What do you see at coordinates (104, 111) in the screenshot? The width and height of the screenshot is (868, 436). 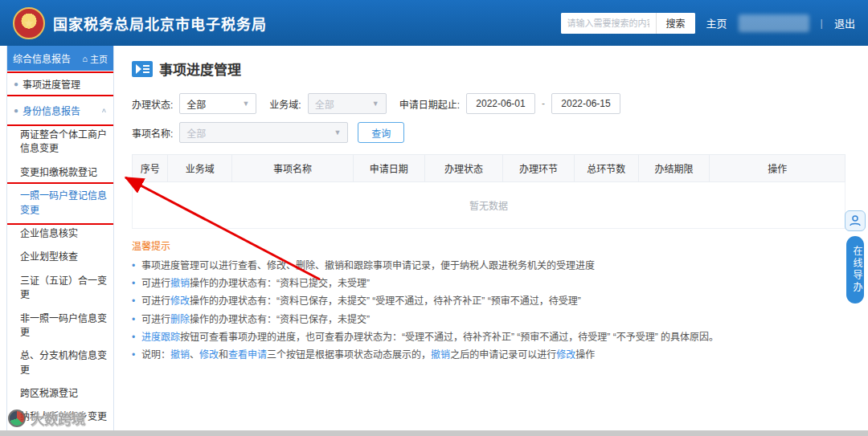 I see `chevron-up-icon: ∧` at bounding box center [104, 111].